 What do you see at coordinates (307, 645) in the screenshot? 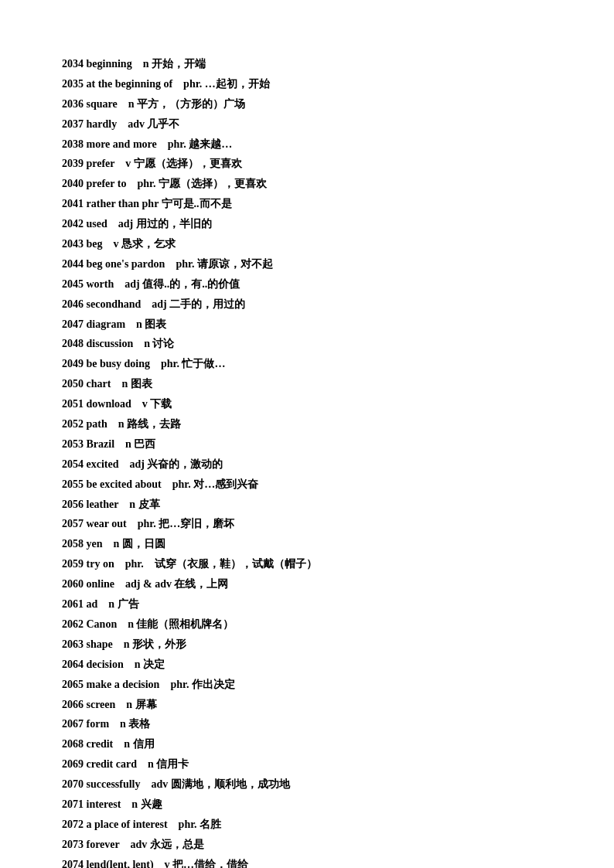
I see `vocabulary-entry: 2063 shape n 形状，外形` at bounding box center [307, 645].